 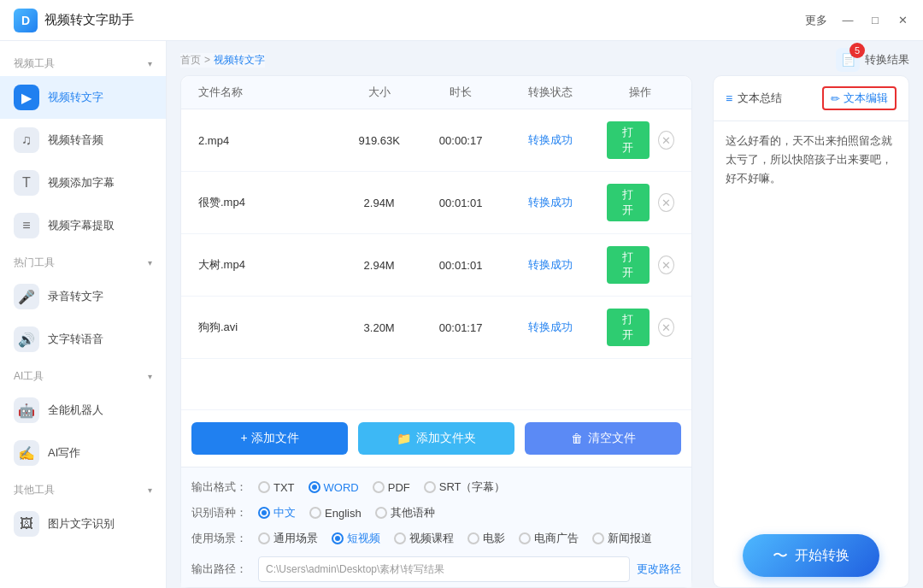 What do you see at coordinates (405, 513) in the screenshot?
I see `lang-other: 其他语种` at bounding box center [405, 513].